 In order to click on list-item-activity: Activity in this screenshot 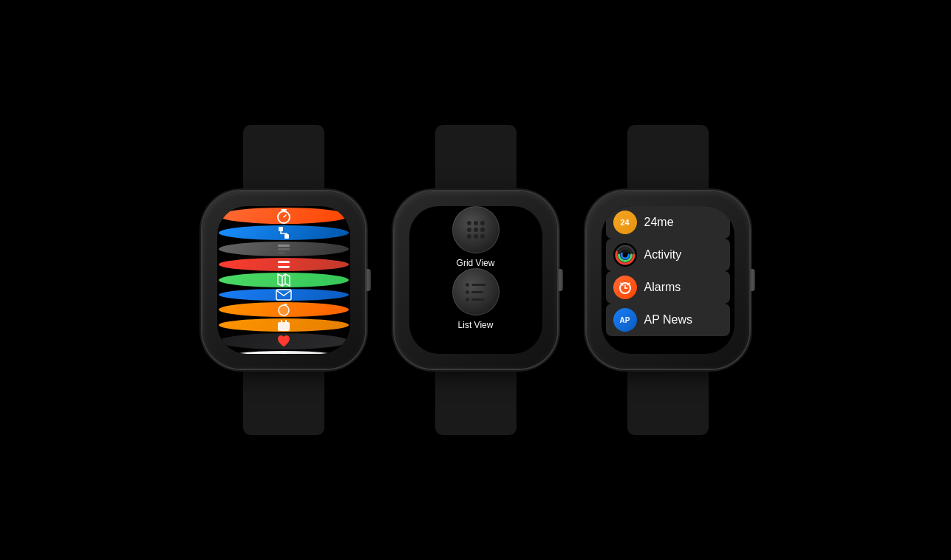, I will do `click(668, 255)`.